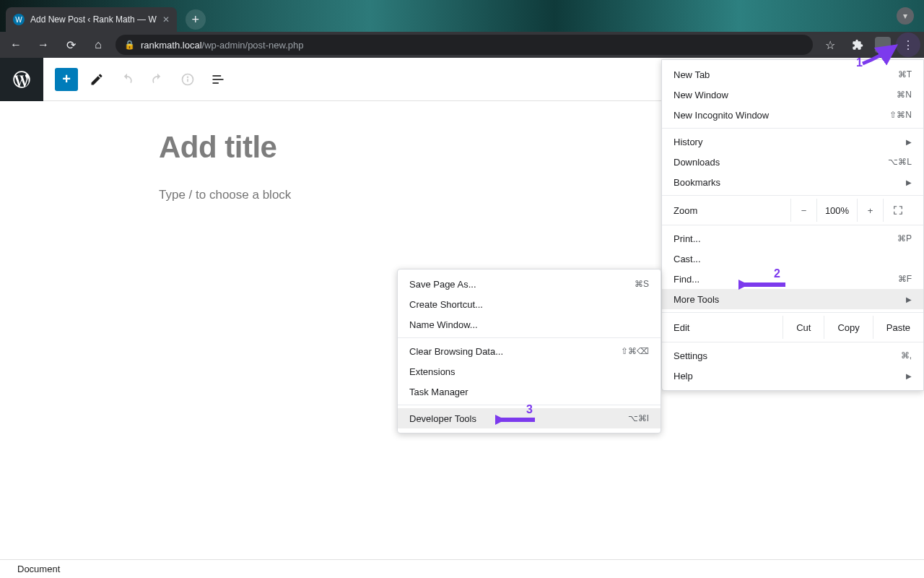 This screenshot has height=578, width=924. What do you see at coordinates (253, 45) in the screenshot?
I see `url-path: /wp-admin/post-new.php` at bounding box center [253, 45].